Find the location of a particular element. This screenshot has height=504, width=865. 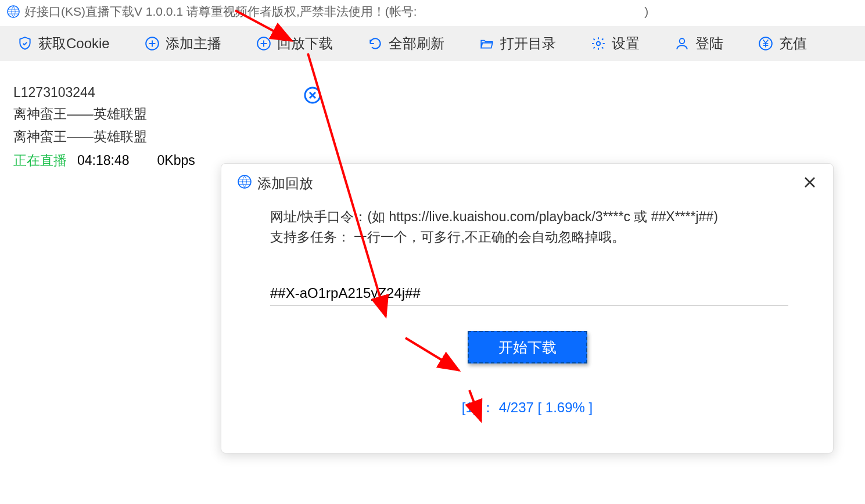

add-host-button: 添加主播 is located at coordinates (183, 44).